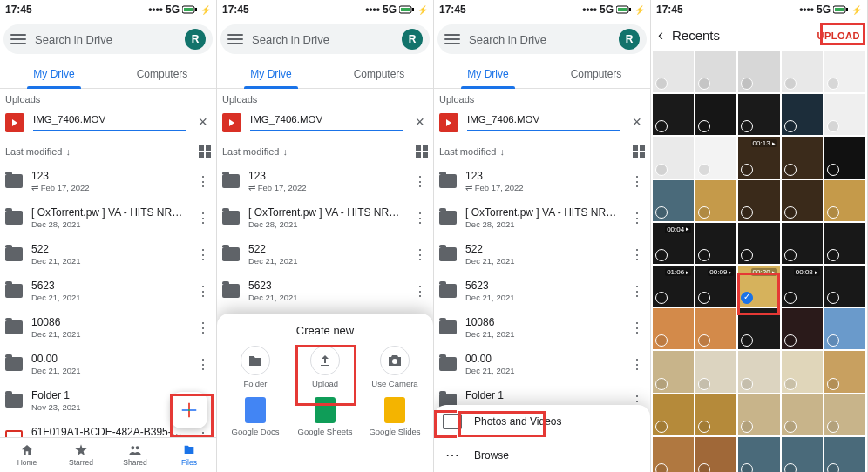  What do you see at coordinates (542, 39) in the screenshot?
I see `search-bar: Search in Drive R` at bounding box center [542, 39].